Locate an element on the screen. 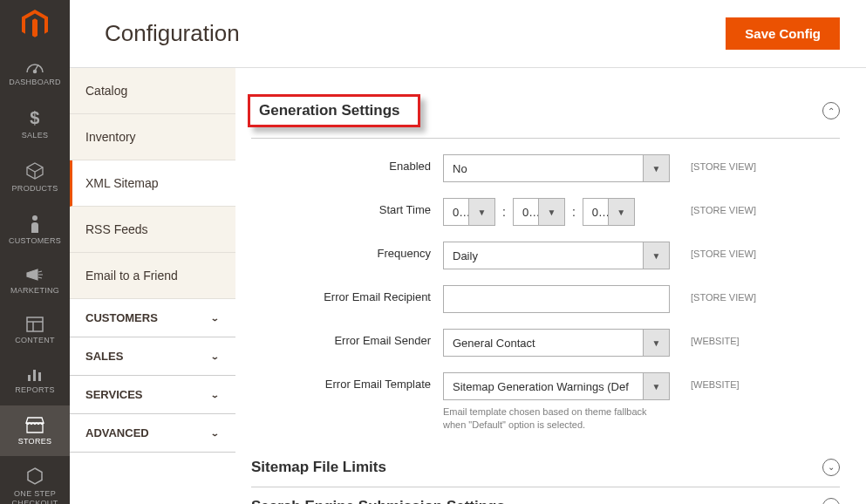  field-error-sender: Error Email Sender General Contact▼ [WEB… is located at coordinates (546, 343).